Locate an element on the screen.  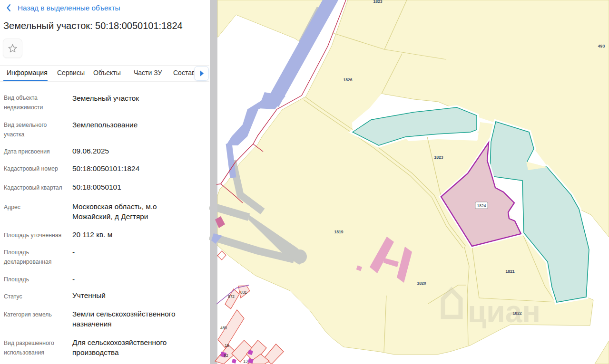
svg-text: 831 is located at coordinates (244, 292).